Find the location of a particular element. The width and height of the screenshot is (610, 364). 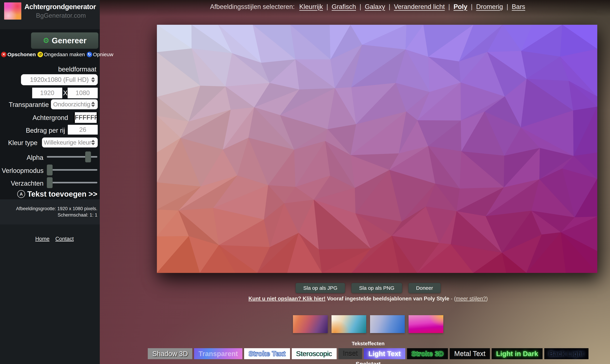

text-effect-inset: Inset is located at coordinates (350, 354).